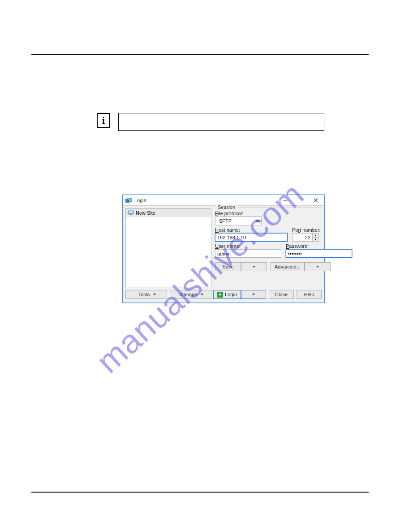  What do you see at coordinates (146, 294) in the screenshot?
I see `tools-button: Tools` at bounding box center [146, 294].